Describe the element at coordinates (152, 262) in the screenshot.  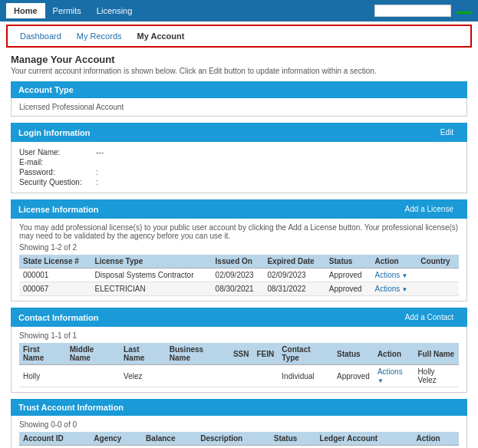
I see `license-col-type: License Type` at that location.